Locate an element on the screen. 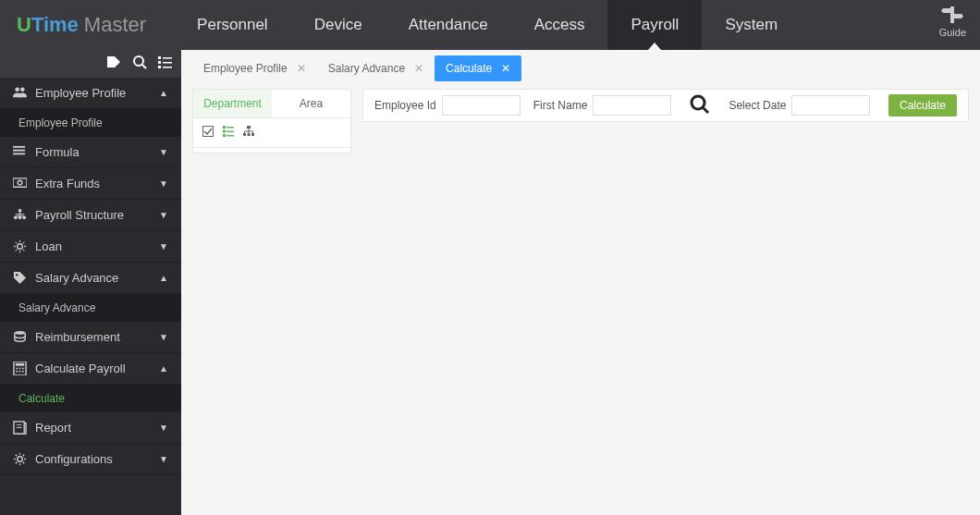 The width and height of the screenshot is (980, 515). sidebar-item-label: Salary Advance is located at coordinates (77, 277).